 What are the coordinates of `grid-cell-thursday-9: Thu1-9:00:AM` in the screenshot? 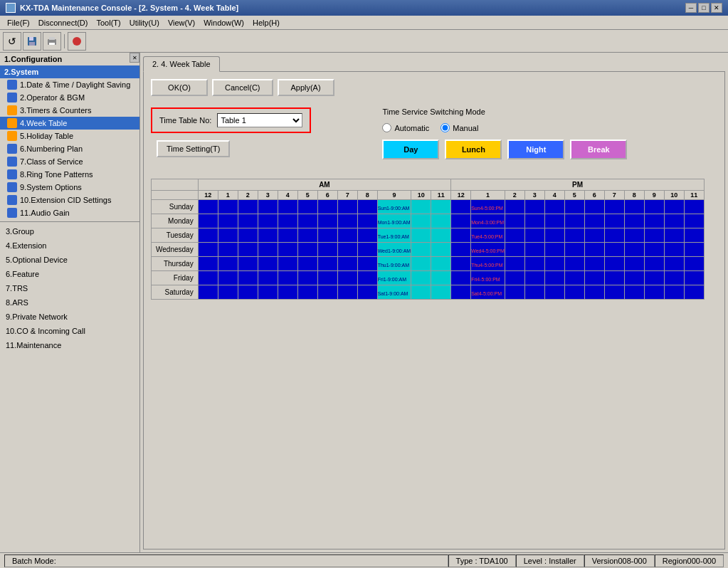 It's located at (394, 264).